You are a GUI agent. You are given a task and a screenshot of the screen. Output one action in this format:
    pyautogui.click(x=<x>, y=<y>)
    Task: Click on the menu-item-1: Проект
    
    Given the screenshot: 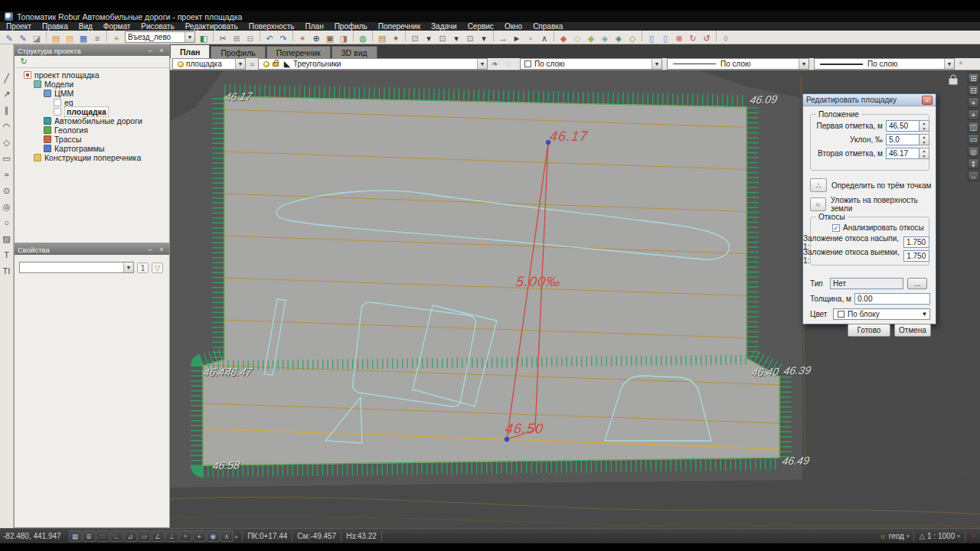 What is the action you would take?
    pyautogui.click(x=18, y=26)
    